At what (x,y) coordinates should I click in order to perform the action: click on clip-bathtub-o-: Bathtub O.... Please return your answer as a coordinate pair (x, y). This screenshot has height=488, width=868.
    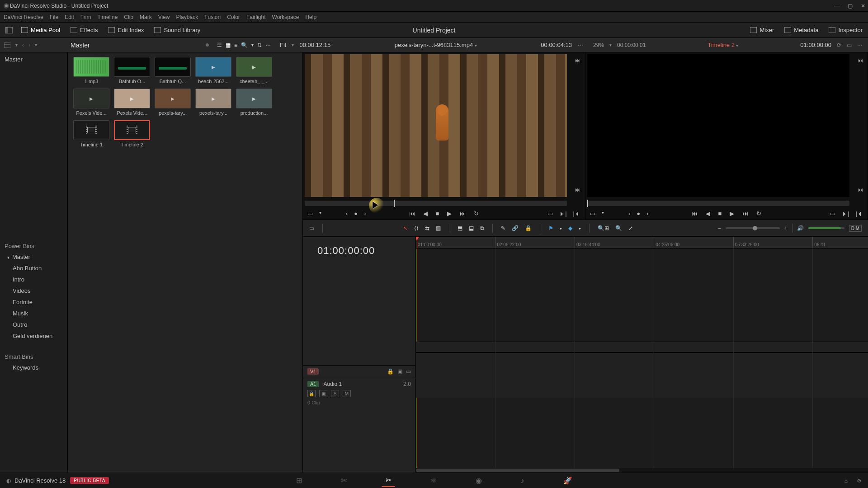
    Looking at the image, I should click on (132, 70).